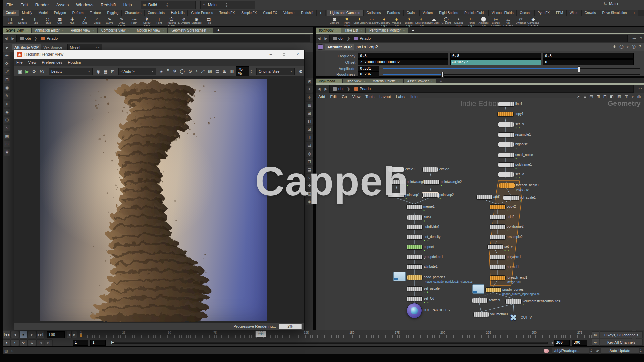 This screenshot has width=644, height=362. Describe the element at coordinates (434, 21) in the screenshot. I see `shelf-tool-sky-light: ☁Sky Light` at that location.